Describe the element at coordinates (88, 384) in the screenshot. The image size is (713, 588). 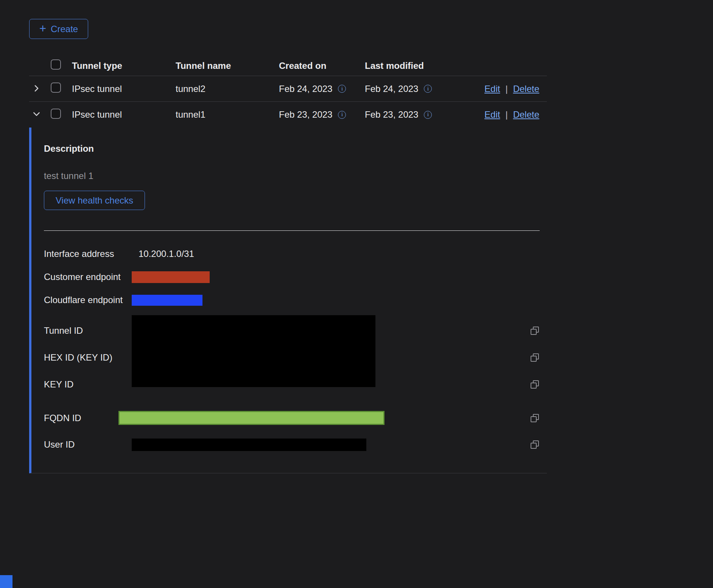
I see `field-label: KEY ID` at that location.